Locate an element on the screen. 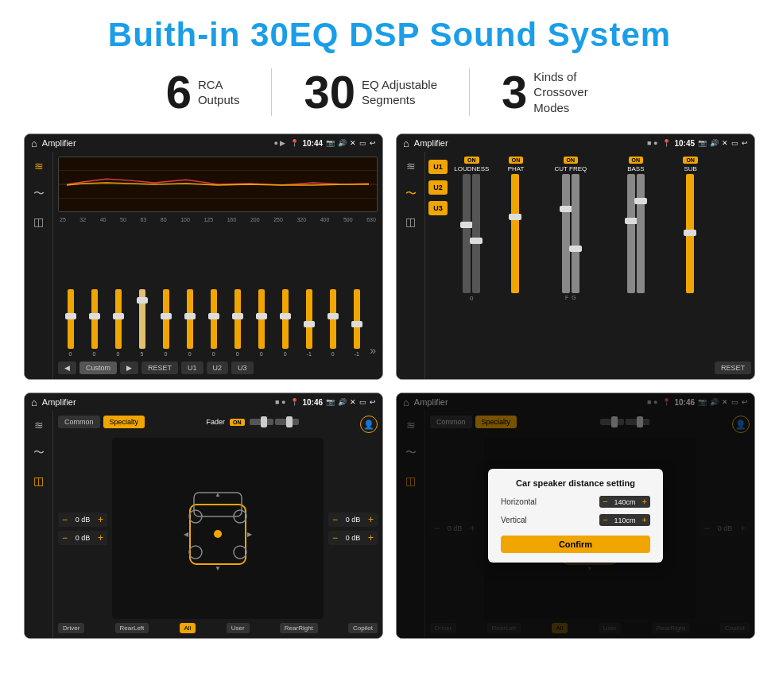 This screenshot has height=700, width=779. camera-icon-2: 📷 is located at coordinates (703, 143).